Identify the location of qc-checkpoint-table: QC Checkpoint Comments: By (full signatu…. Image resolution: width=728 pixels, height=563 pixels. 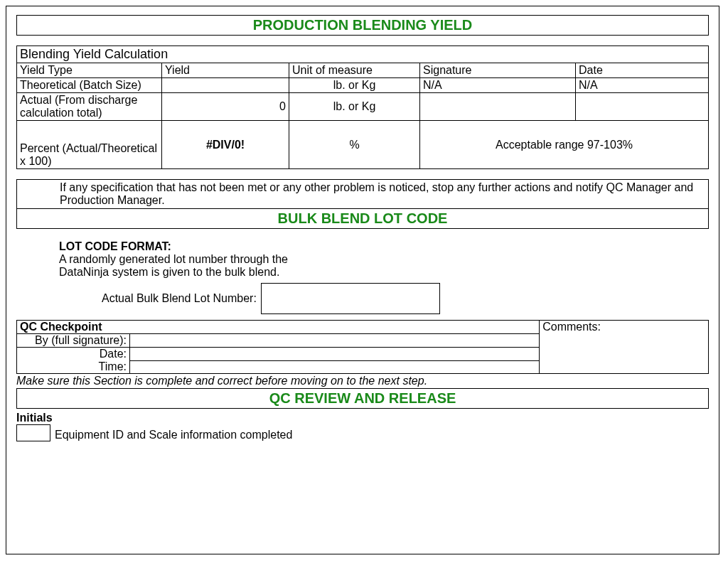
(363, 347).